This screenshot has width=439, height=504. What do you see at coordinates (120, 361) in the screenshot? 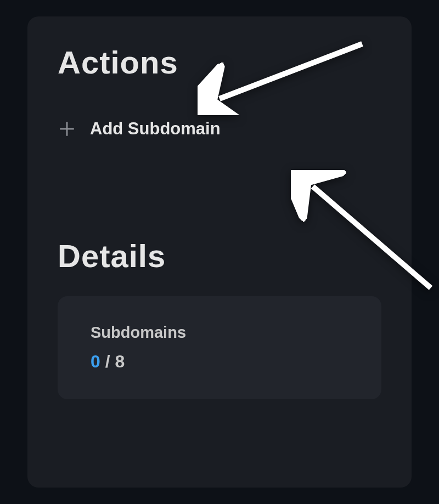
I see `subdomains-max: 8` at bounding box center [120, 361].